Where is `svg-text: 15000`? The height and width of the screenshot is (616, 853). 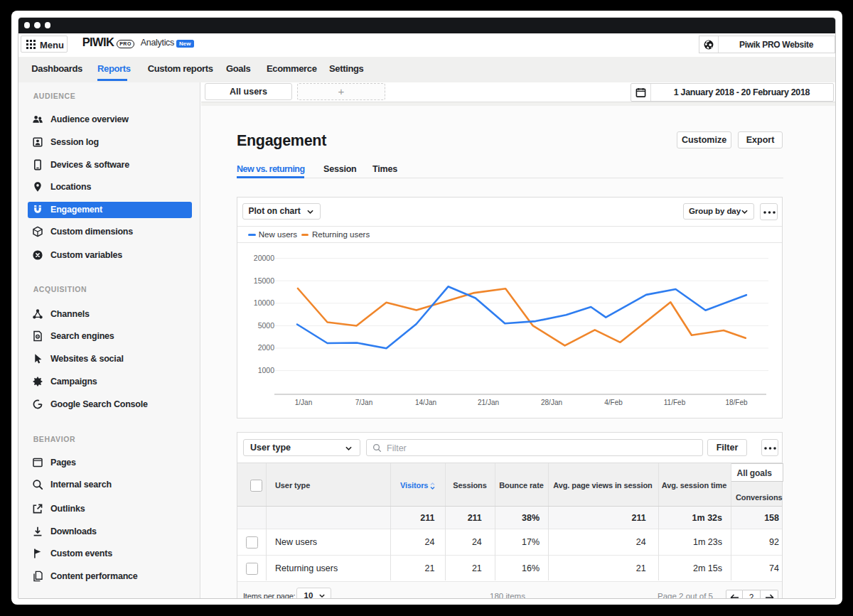 svg-text: 15000 is located at coordinates (264, 281).